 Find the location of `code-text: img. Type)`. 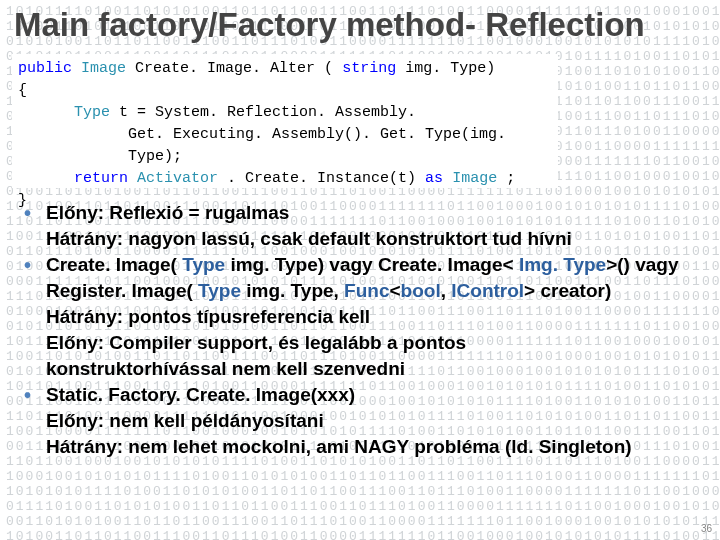

code-text: img. Type) is located at coordinates (450, 68).